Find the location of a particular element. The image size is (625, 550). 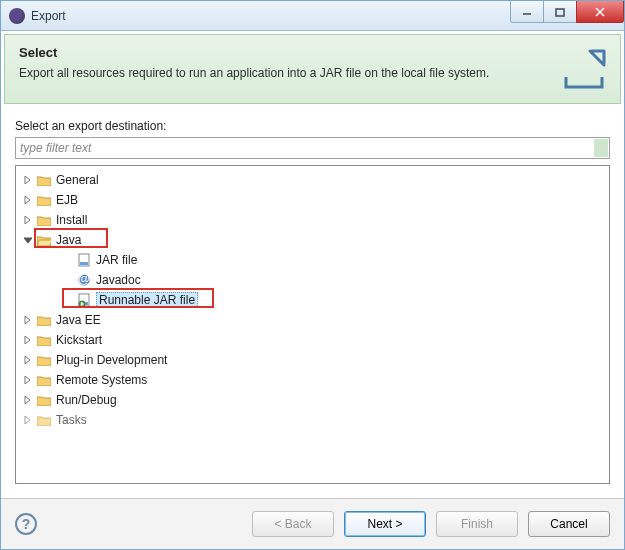

window-title: Export is located at coordinates (271, 16).